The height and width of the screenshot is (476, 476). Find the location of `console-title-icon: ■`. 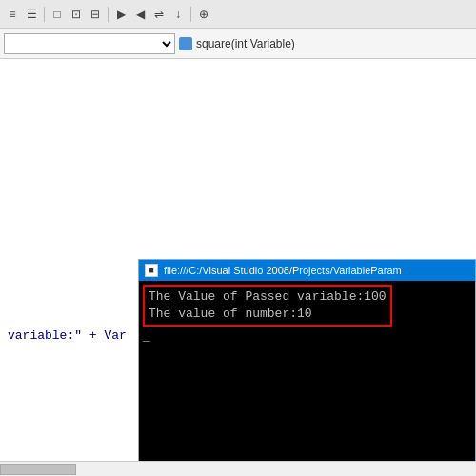

console-title-icon: ■ is located at coordinates (151, 270).